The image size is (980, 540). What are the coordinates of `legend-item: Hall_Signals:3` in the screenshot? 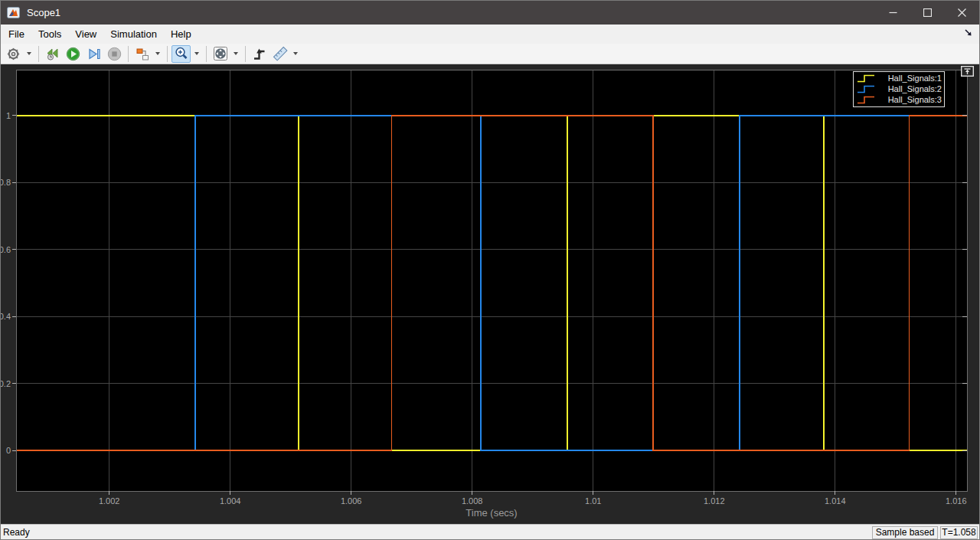 It's located at (899, 100).